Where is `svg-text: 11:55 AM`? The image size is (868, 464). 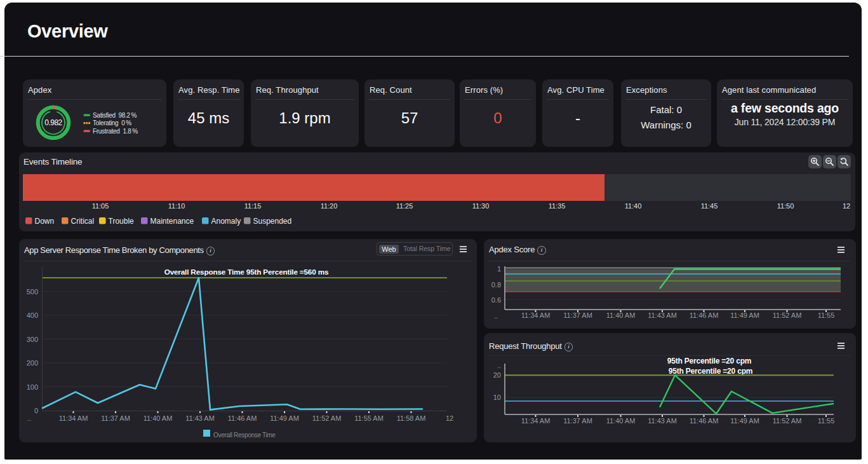
svg-text: 11:55 AM is located at coordinates (369, 418).